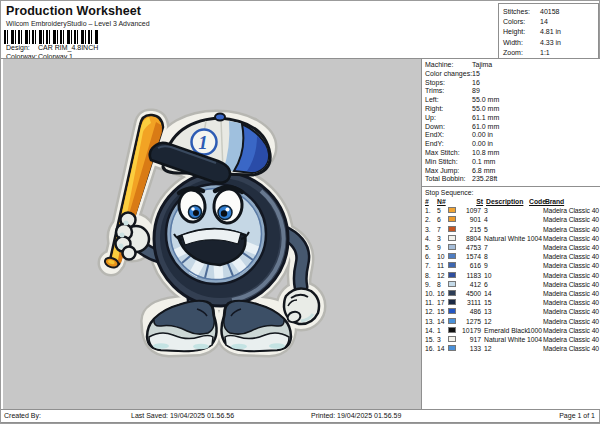 Image resolution: width=600 pixels, height=424 pixels. Describe the element at coordinates (512, 84) in the screenshot. I see `info-row: Stops:16` at that location.